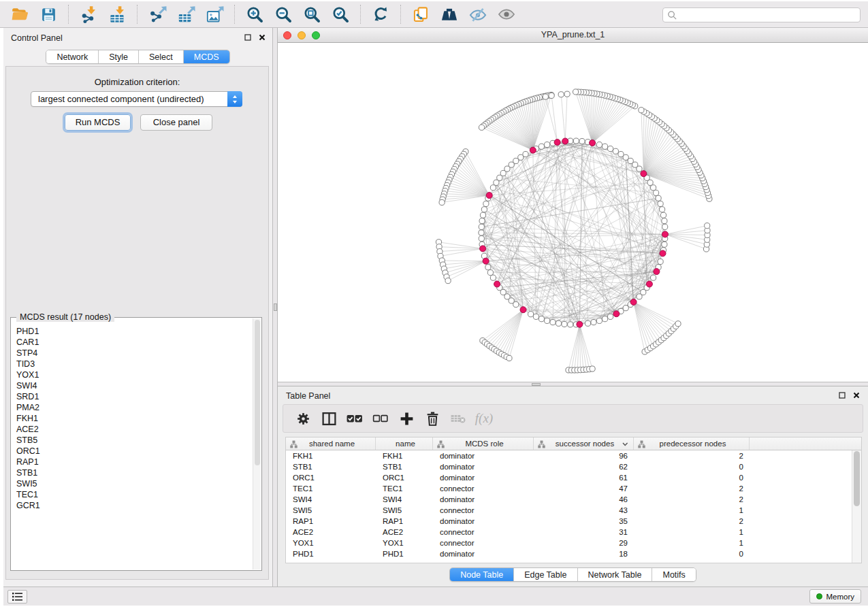 The height and width of the screenshot is (611, 868). Describe the element at coordinates (135, 440) in the screenshot. I see `list-item: STB5` at that location.